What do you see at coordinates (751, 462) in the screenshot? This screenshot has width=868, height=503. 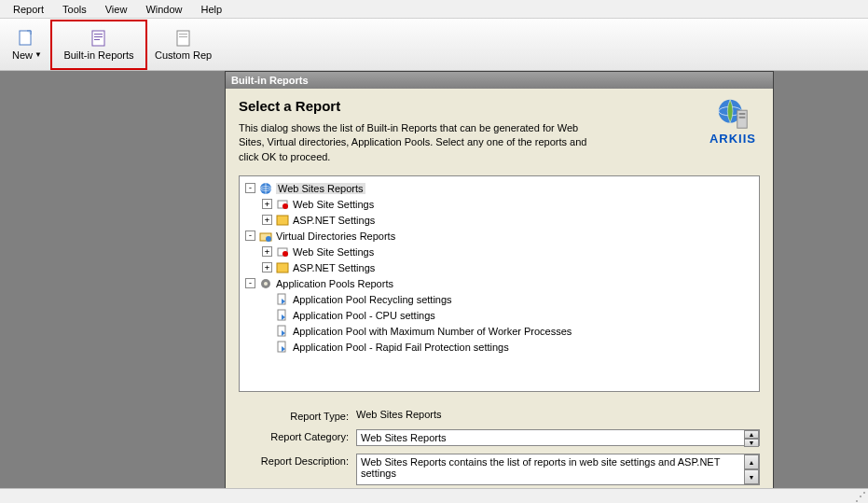 I see `scroll-up-icon: ▲` at bounding box center [751, 462].